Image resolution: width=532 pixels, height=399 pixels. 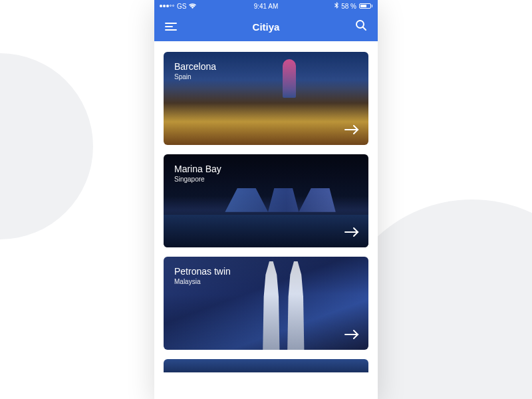 I want to click on app-title: Citiya, so click(x=266, y=27).